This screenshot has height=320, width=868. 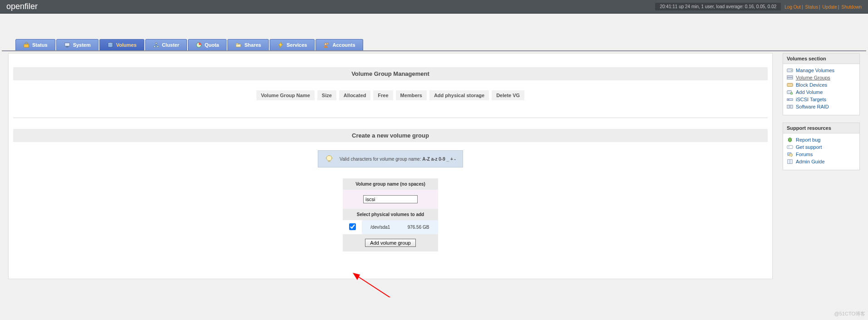 I want to click on sidebar-item-forums: Forums, so click(x=821, y=154).